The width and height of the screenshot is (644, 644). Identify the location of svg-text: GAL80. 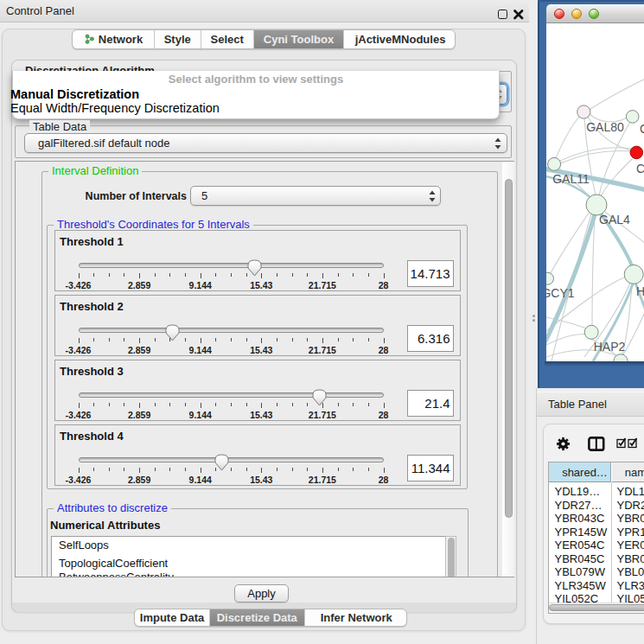
(605, 127).